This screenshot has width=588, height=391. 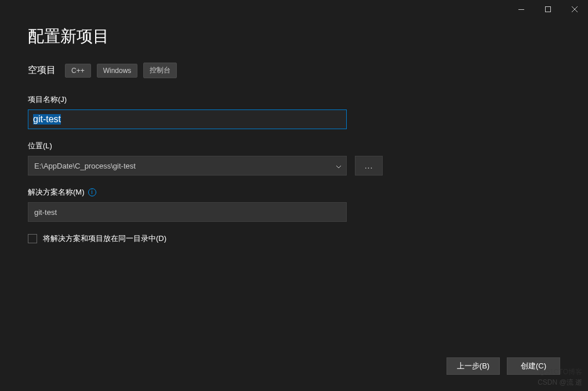 I want to click on solution-name-input, so click(x=187, y=212).